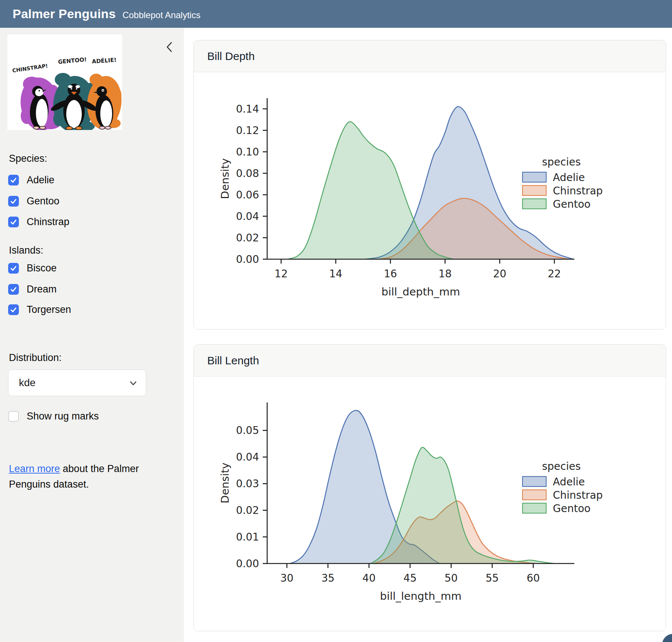 The image size is (672, 642). I want to click on svg-text: 55, so click(492, 578).